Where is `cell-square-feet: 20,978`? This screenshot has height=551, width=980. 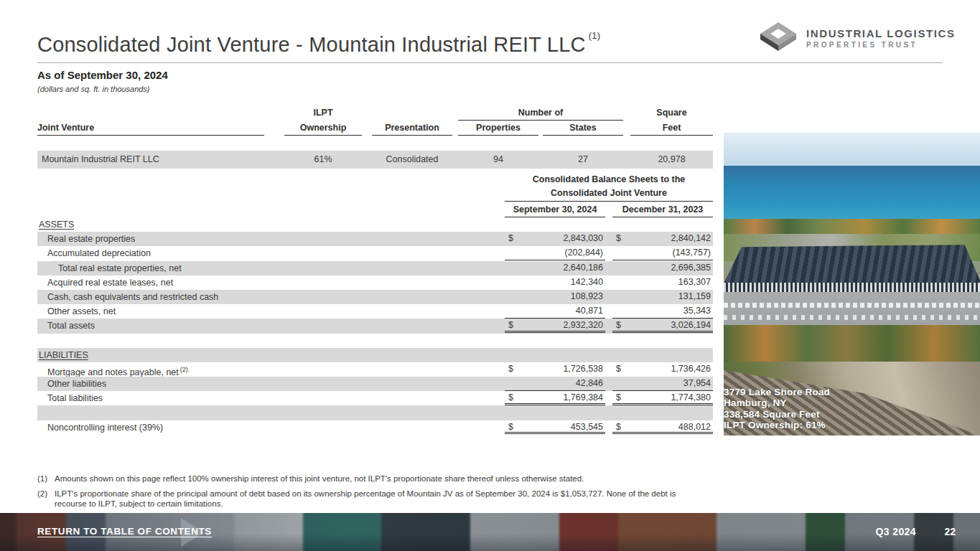 cell-square-feet: 20,978 is located at coordinates (672, 159).